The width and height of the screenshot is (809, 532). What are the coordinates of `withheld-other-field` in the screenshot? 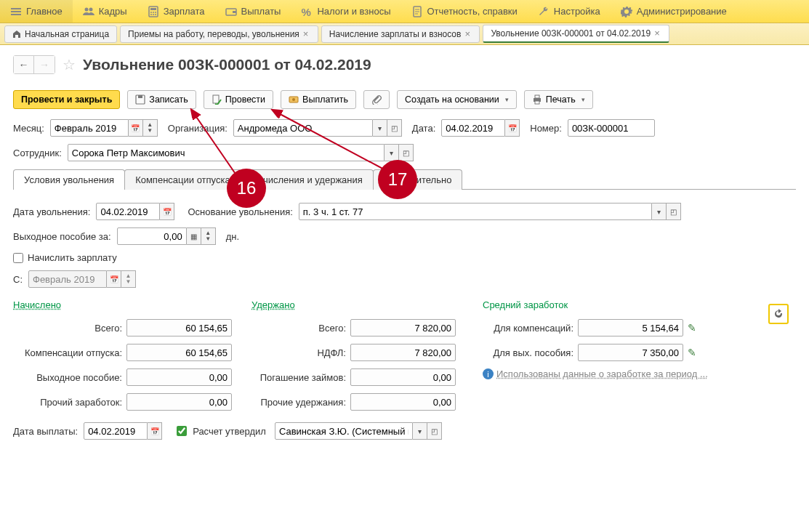 It's located at (403, 402).